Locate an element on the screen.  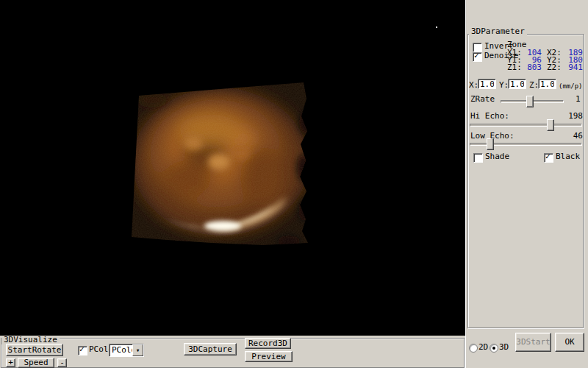
low-echo-value: 46 is located at coordinates (572, 136).